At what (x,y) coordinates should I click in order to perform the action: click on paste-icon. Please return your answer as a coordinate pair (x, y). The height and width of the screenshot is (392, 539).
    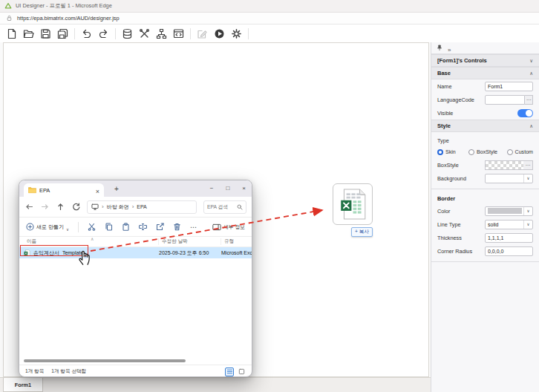
    Looking at the image, I should click on (126, 227).